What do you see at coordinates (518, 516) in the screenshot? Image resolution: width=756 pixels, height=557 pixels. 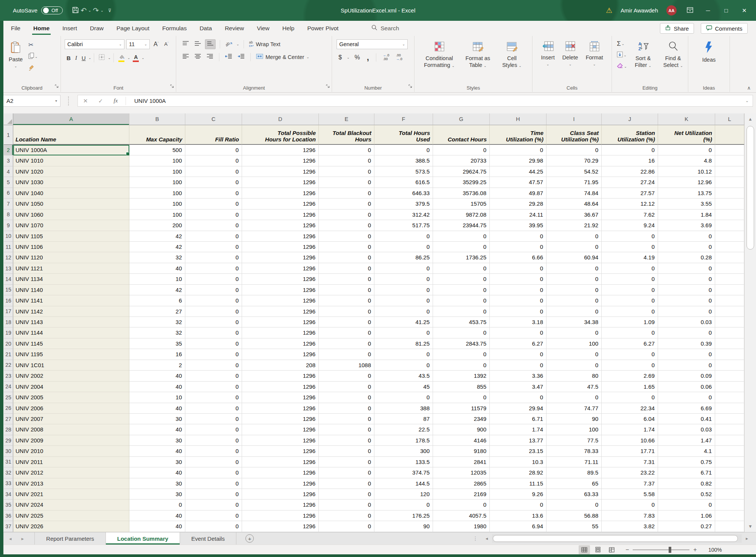 I see `cell-H36: 13.6` at bounding box center [518, 516].